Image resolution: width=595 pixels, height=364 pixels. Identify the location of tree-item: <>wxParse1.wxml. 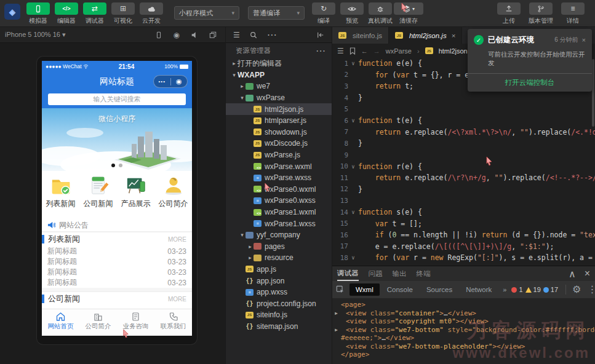
(279, 213).